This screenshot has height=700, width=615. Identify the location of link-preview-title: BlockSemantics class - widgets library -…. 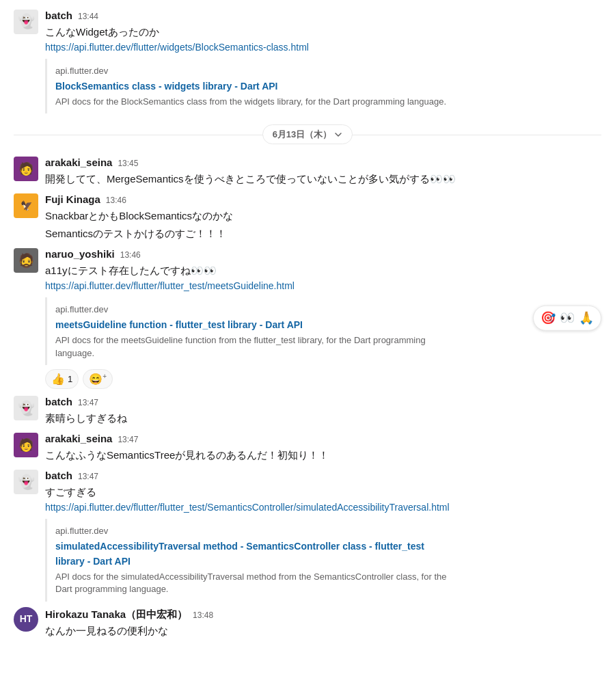
(167, 86).